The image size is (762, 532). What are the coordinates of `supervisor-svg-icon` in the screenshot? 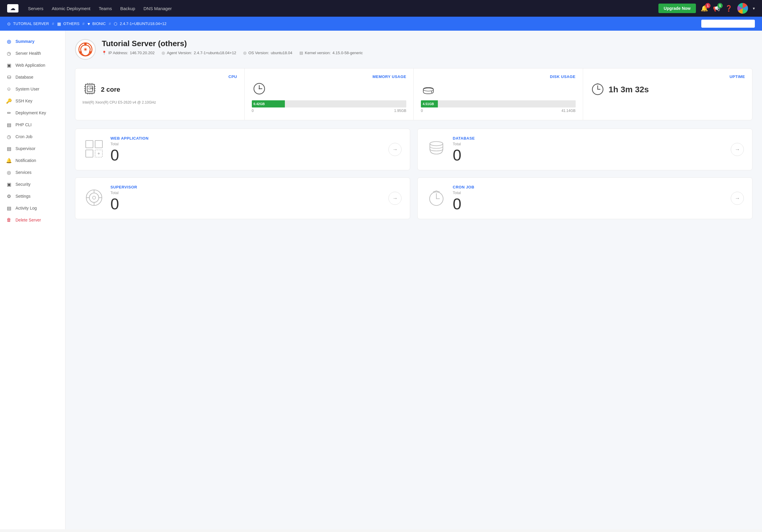 It's located at (94, 198).